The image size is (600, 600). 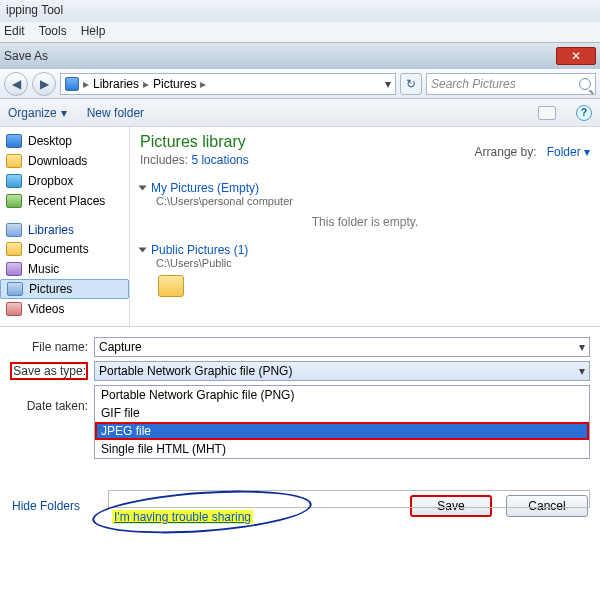 What do you see at coordinates (58, 161) in the screenshot?
I see `sidebar-item-label: Downloads` at bounding box center [58, 161].